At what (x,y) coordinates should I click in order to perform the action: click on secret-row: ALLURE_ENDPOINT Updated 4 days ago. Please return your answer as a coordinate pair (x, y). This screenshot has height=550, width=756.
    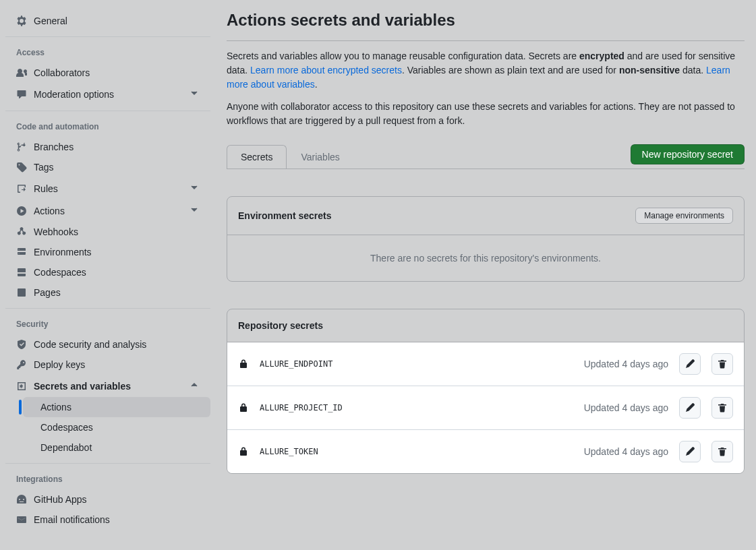
    Looking at the image, I should click on (486, 364).